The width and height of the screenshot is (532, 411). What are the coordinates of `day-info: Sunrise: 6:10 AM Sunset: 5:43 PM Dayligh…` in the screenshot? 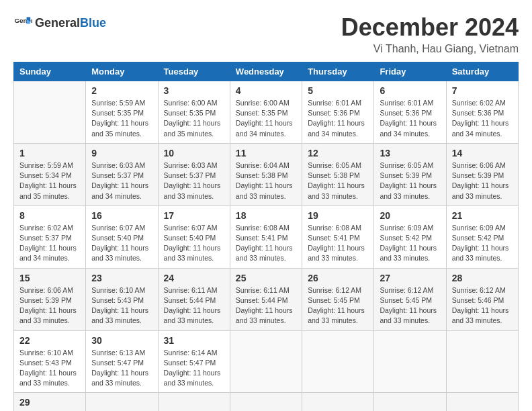 It's located at (122, 306).